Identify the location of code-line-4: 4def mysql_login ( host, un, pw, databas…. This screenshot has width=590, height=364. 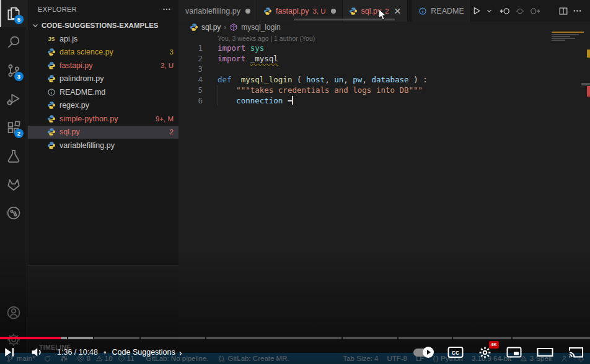
(377, 79).